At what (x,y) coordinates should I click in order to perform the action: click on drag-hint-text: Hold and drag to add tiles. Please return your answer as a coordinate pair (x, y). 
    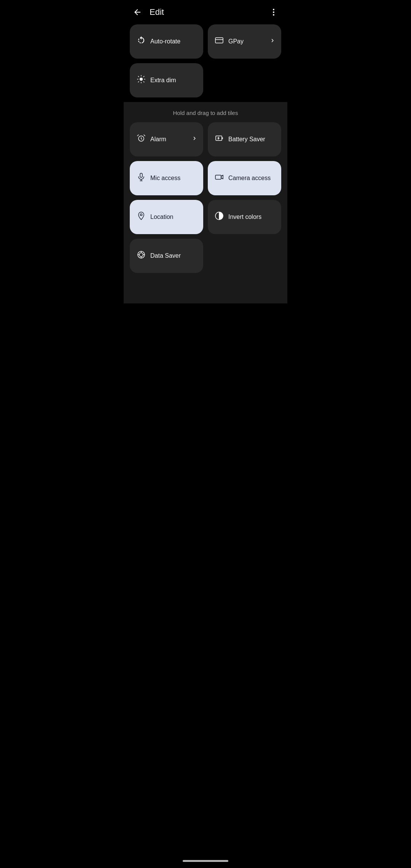
    Looking at the image, I should click on (206, 116).